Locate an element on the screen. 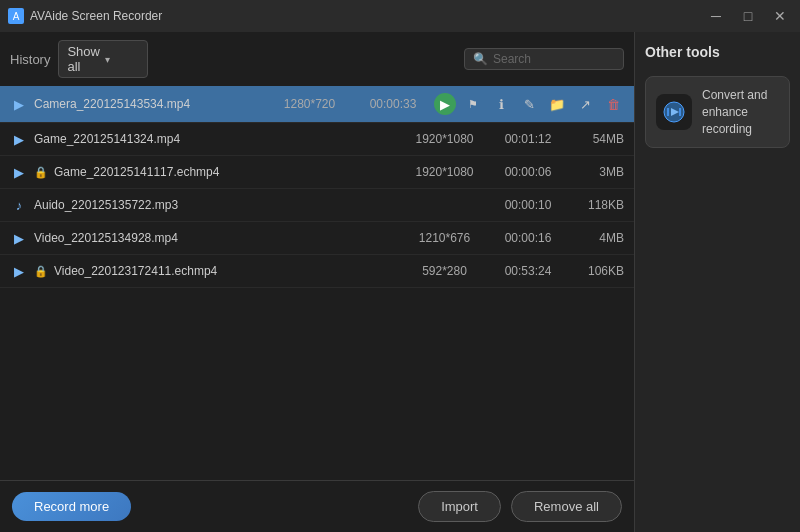 The width and height of the screenshot is (800, 532). filter-value: Show all is located at coordinates (84, 59).